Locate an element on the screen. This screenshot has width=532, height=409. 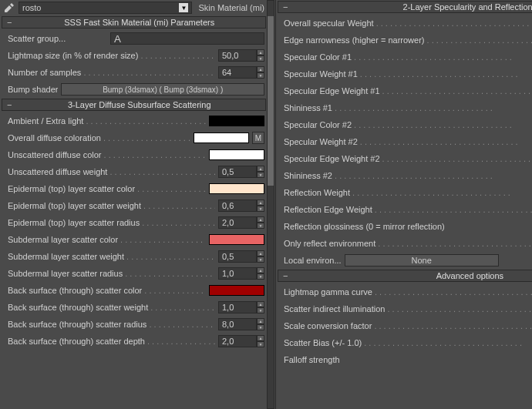
sub-swatch is located at coordinates (237, 240).